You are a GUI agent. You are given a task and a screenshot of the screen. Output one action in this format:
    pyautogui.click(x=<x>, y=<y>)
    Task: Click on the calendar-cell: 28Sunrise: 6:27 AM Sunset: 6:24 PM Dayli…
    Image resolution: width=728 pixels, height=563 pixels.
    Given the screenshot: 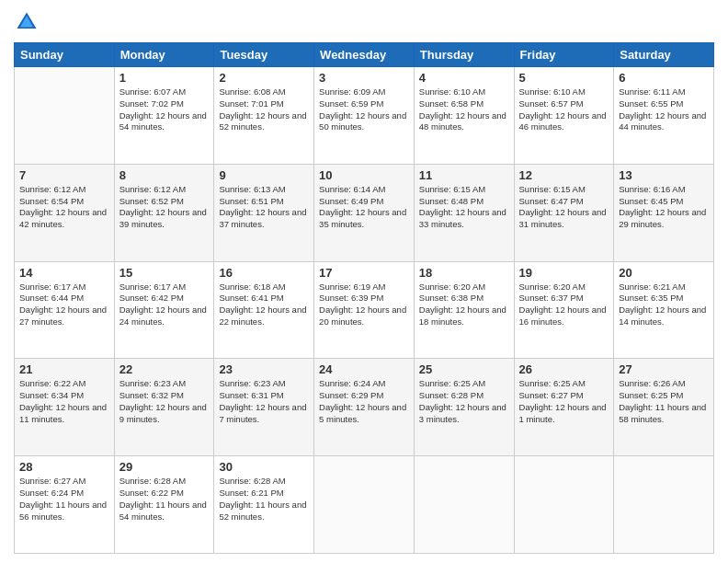 What is the action you would take?
    pyautogui.click(x=64, y=505)
    